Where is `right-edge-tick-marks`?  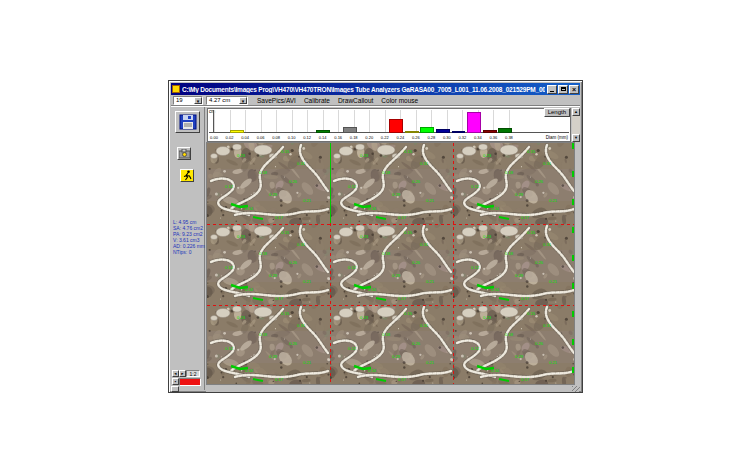
right-edge-tick-marks is located at coordinates (573, 264).